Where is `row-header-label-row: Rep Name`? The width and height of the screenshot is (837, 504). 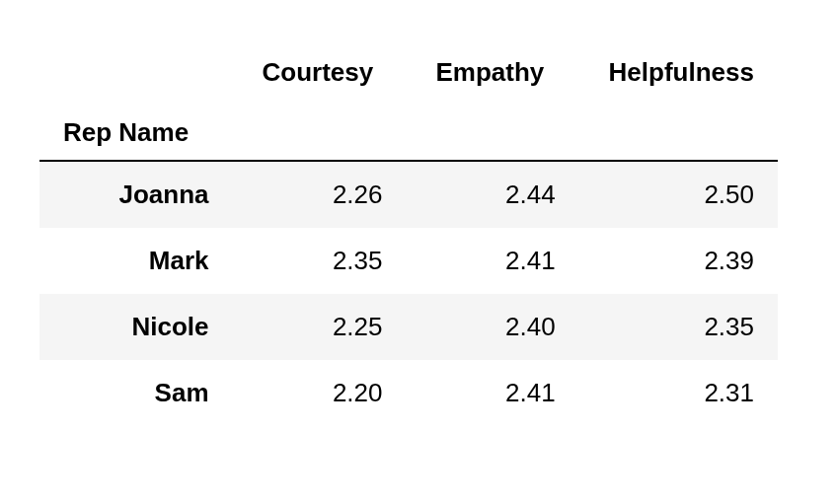 row-header-label-row: Rep Name is located at coordinates (409, 133).